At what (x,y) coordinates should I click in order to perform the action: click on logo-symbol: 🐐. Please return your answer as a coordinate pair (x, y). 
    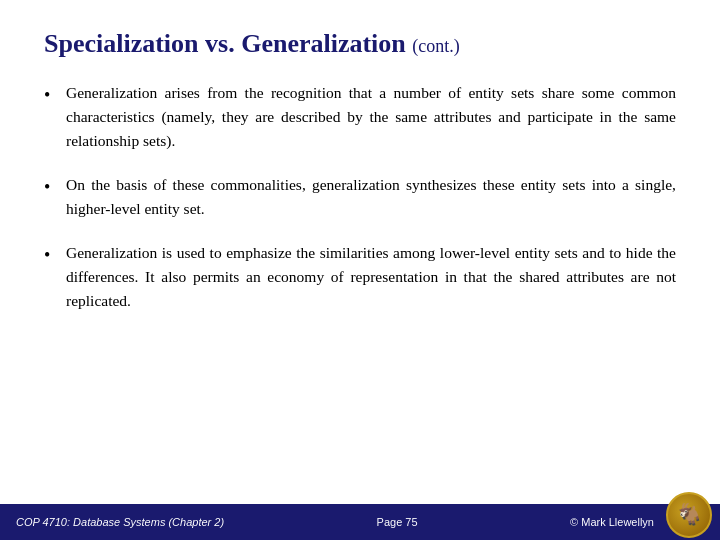
    Looking at the image, I should click on (690, 515).